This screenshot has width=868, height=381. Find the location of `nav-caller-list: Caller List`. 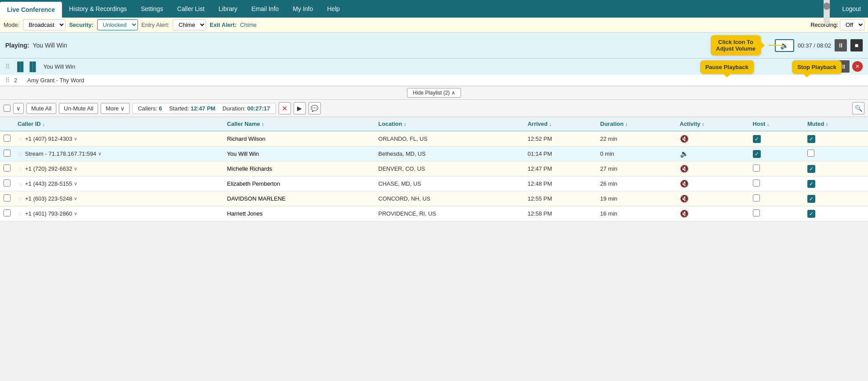

nav-caller-list: Caller List is located at coordinates (191, 9).